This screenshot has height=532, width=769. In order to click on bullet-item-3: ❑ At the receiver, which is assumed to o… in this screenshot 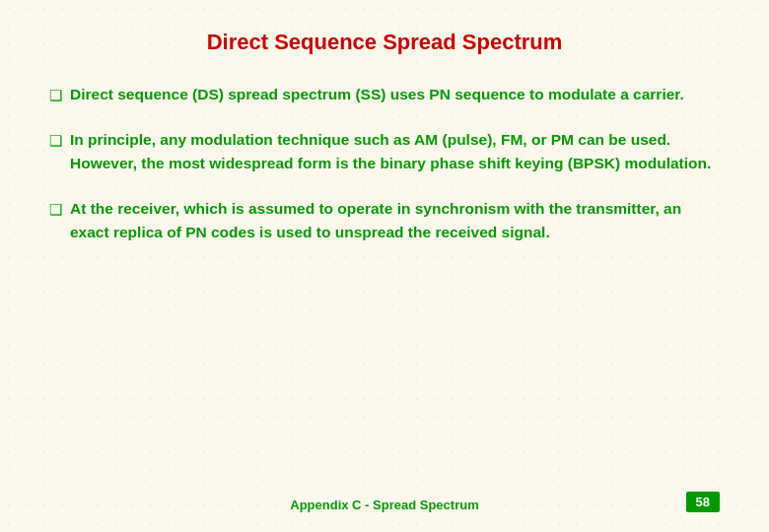, I will do `click(384, 221)`.